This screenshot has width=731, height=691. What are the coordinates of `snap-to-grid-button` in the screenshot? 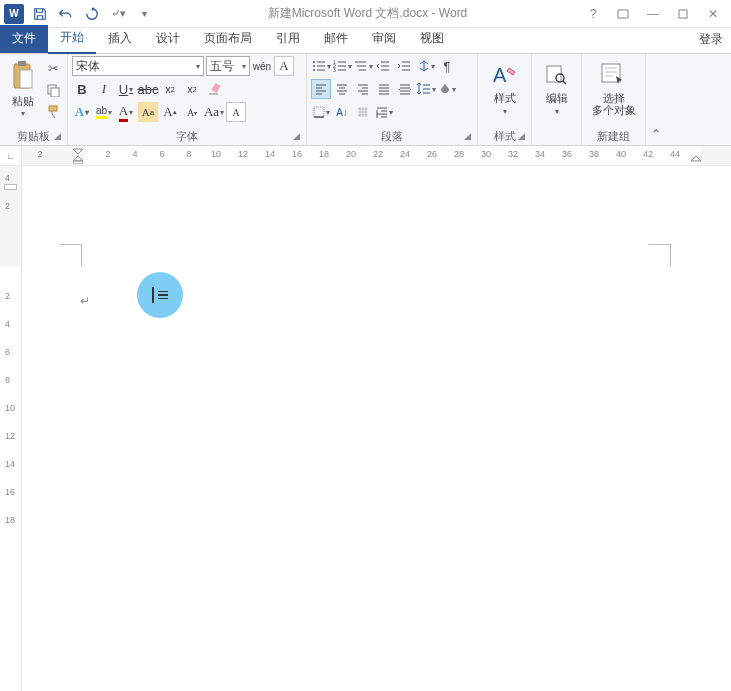 It's located at (363, 112).